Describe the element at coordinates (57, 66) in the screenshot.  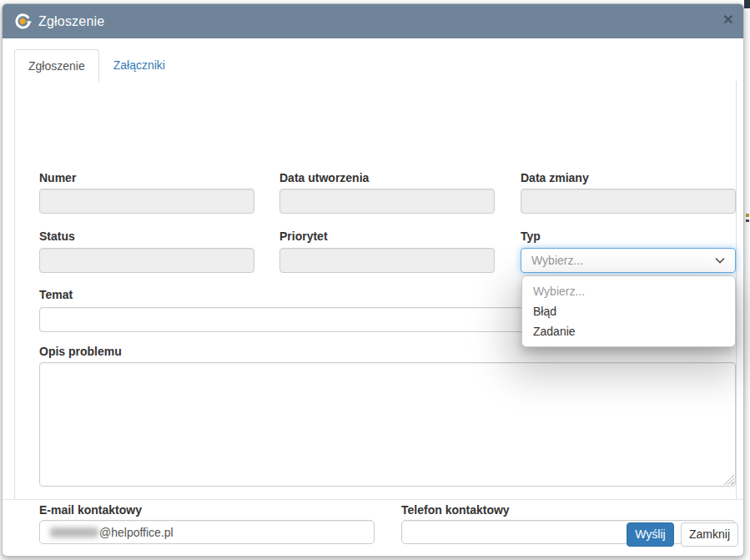
I see `tab-zgloszenie: Zgłoszenie` at that location.